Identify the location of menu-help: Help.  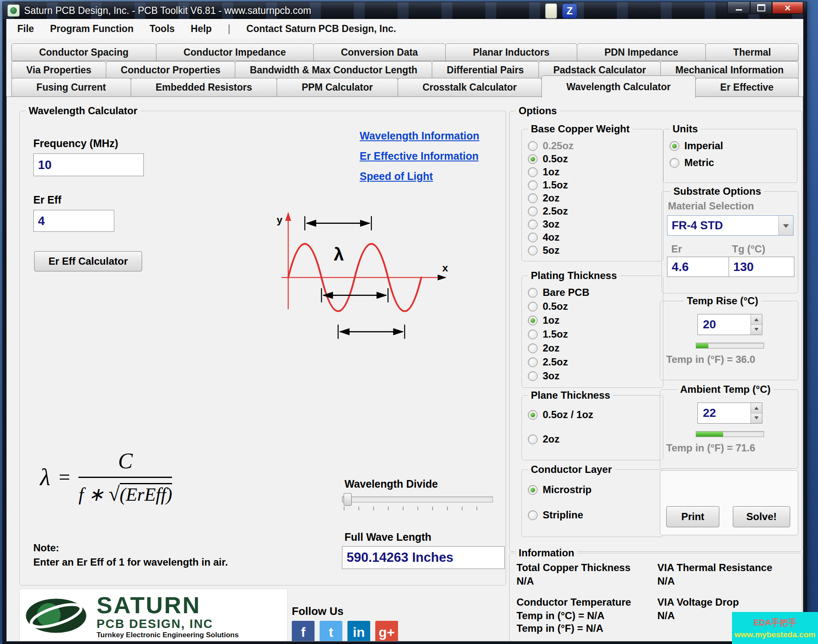
(201, 29).